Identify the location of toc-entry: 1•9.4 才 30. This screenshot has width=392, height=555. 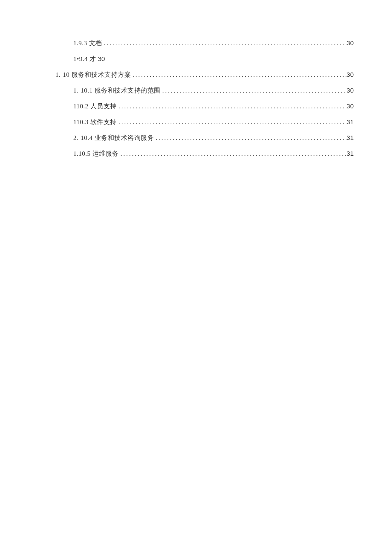
(205, 59).